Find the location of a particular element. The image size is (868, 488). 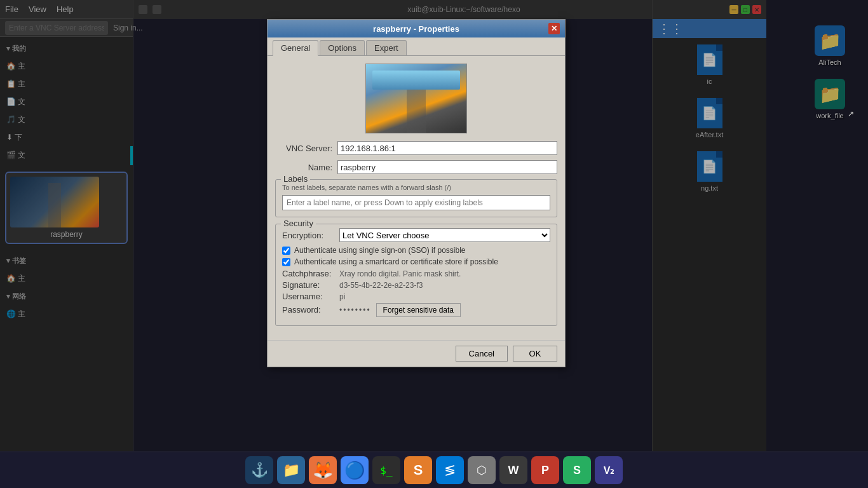

sso-label: Authenticate using single sign-on (SSO) … is located at coordinates (380, 250).